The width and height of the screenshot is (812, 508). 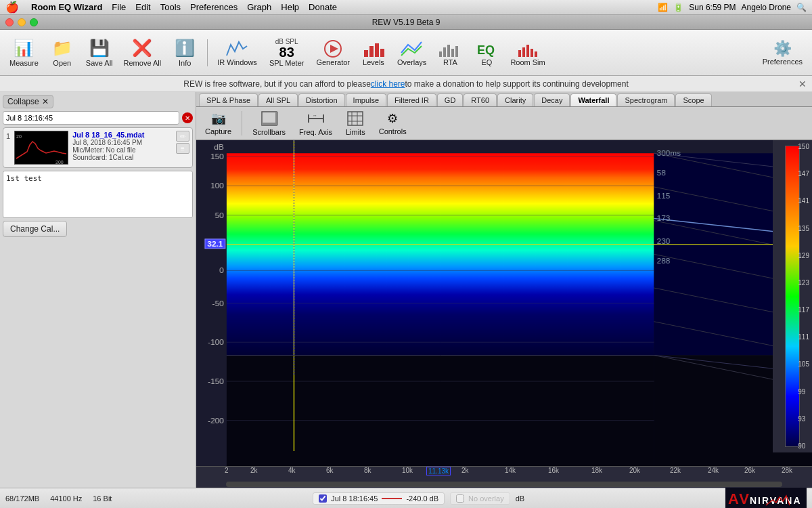 I want to click on measure-label: Measure, so click(x=24, y=63).